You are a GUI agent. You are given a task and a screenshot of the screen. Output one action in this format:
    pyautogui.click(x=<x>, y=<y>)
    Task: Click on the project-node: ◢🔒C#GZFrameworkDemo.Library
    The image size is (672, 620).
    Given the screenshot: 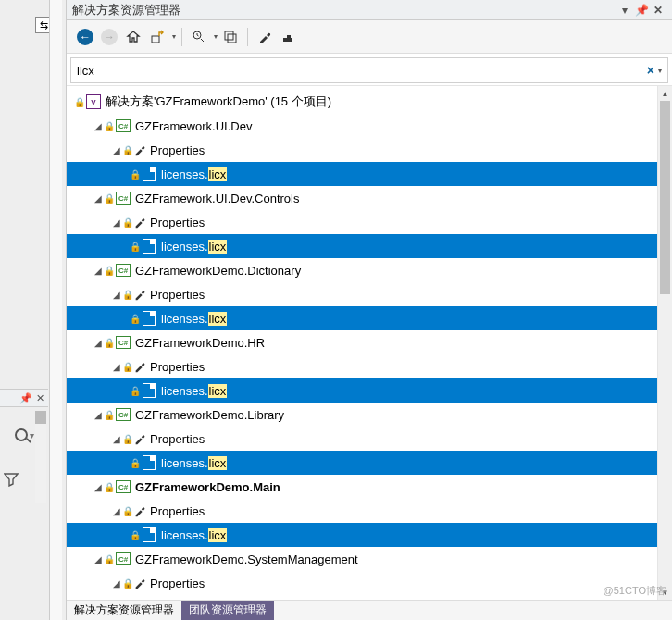 What is the action you would take?
    pyautogui.click(x=362, y=415)
    